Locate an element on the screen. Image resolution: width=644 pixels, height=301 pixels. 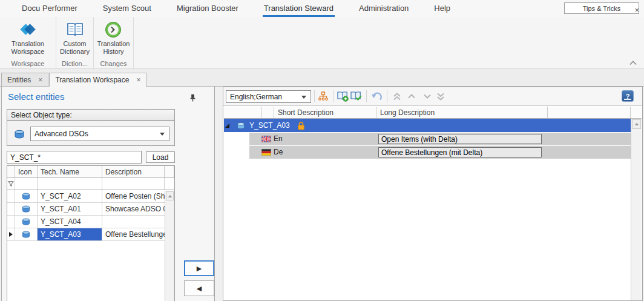
long-description-field: Open Items (with Delta) is located at coordinates (460, 139).